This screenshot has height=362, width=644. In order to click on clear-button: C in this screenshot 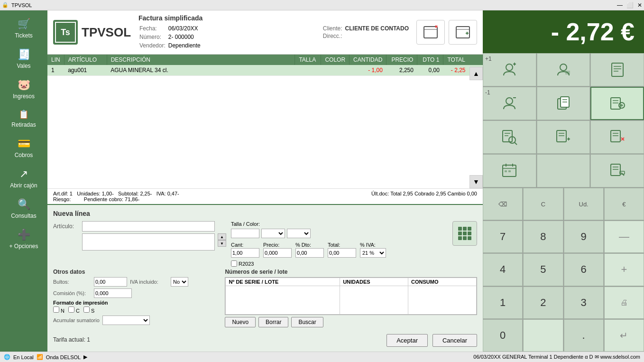, I will do `click(543, 204)`.